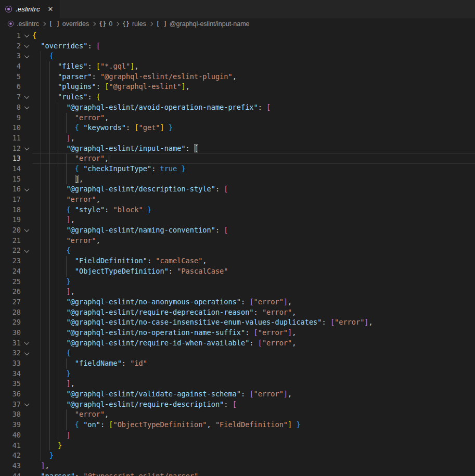 This screenshot has height=476, width=475. What do you see at coordinates (237, 67) in the screenshot?
I see `editor-line: 4"files": ["*.gql"],` at bounding box center [237, 67].